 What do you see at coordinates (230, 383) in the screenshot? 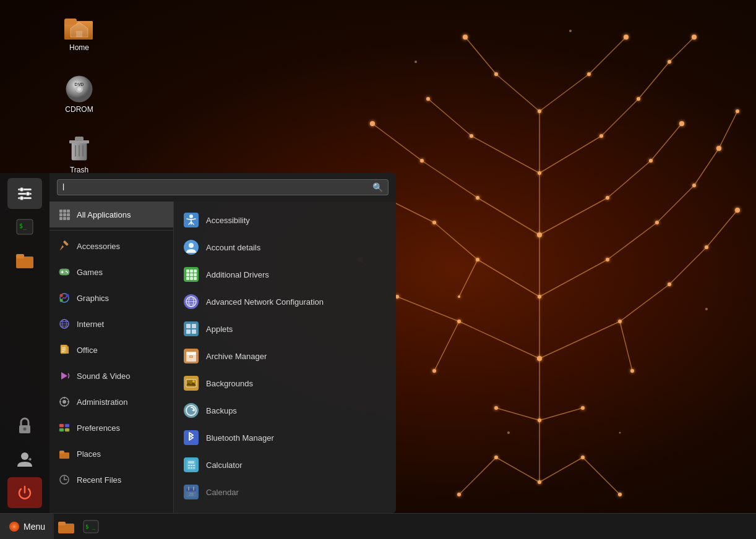
I see `backgrounds-label: Backgrounds` at bounding box center [230, 383].